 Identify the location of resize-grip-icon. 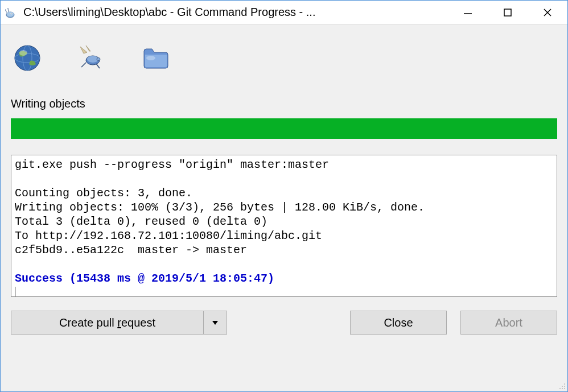
(562, 386).